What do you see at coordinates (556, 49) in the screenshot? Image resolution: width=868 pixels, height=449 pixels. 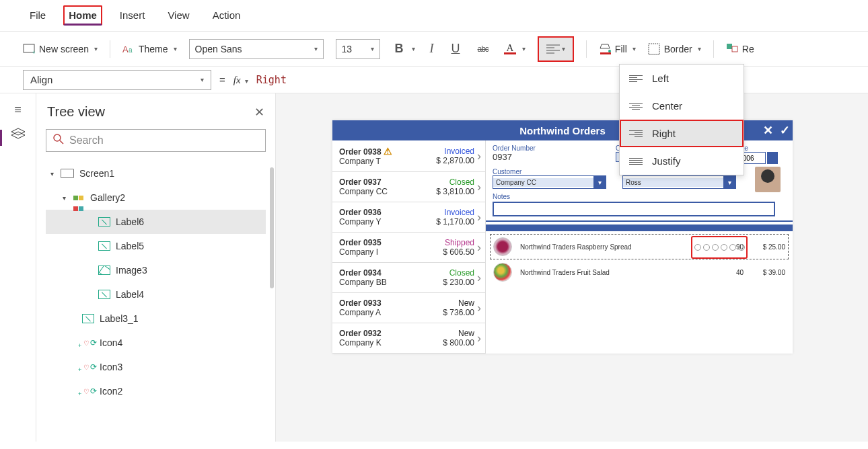 I see `text-align-button: ▾` at bounding box center [556, 49].